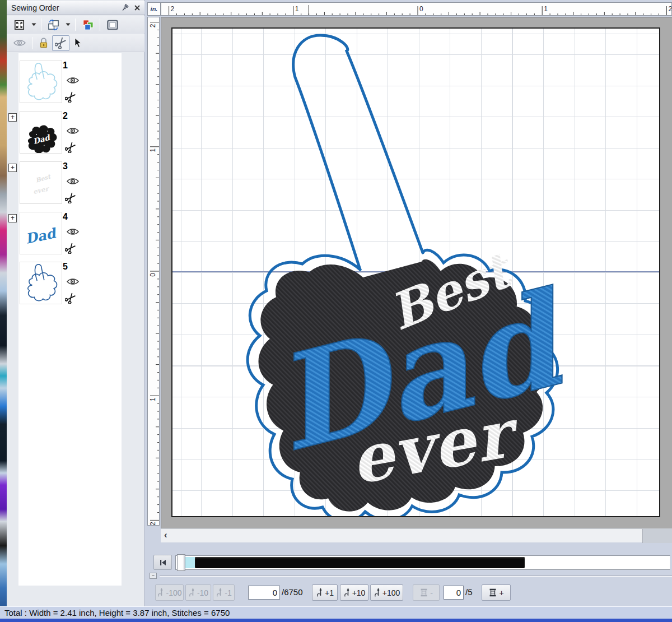  What do you see at coordinates (65, 116) in the screenshot?
I see `item-number: 2` at bounding box center [65, 116].